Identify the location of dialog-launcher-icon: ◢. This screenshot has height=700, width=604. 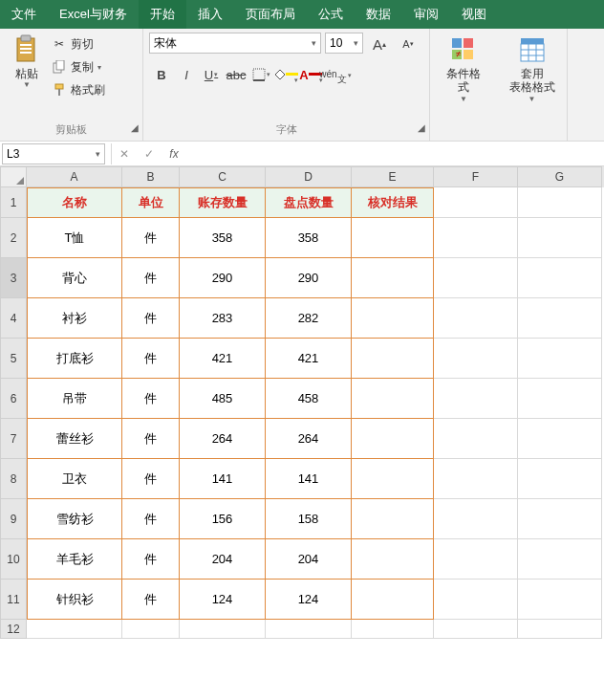
(135, 128).